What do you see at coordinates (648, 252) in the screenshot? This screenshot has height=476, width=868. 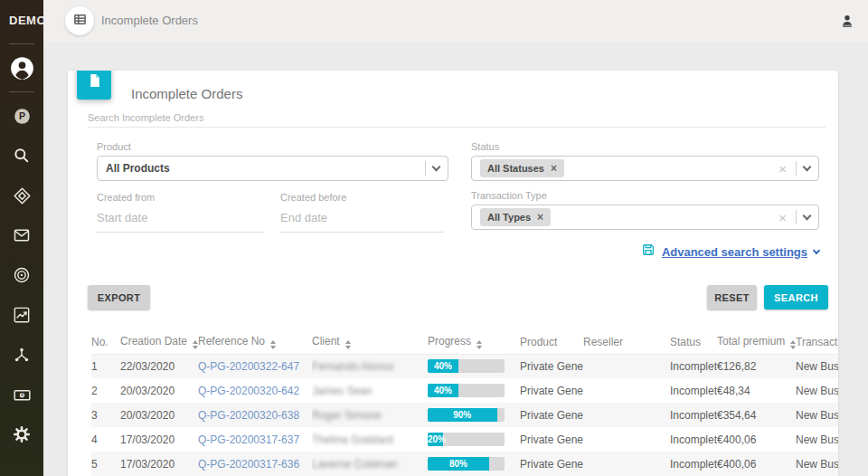 I see `save-settings-icon` at bounding box center [648, 252].